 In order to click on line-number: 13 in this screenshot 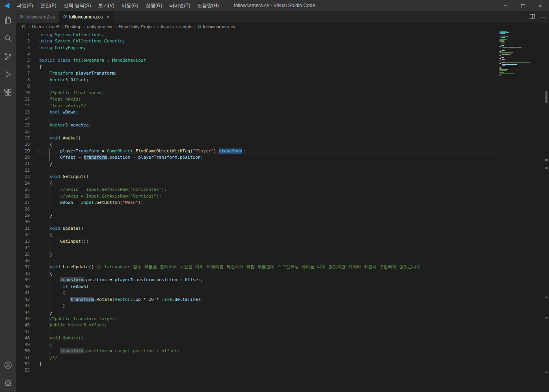, I will do `click(23, 112)`.